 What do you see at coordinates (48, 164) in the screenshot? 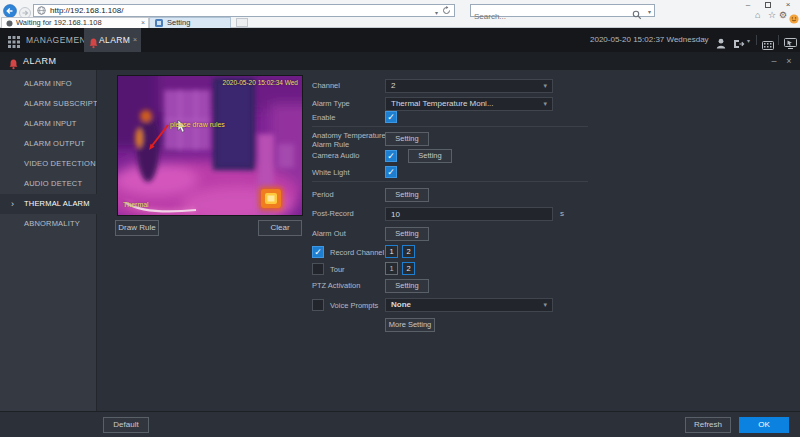
I see `sidebar-item-video-detection: VIDEO DETECTION` at bounding box center [48, 164].